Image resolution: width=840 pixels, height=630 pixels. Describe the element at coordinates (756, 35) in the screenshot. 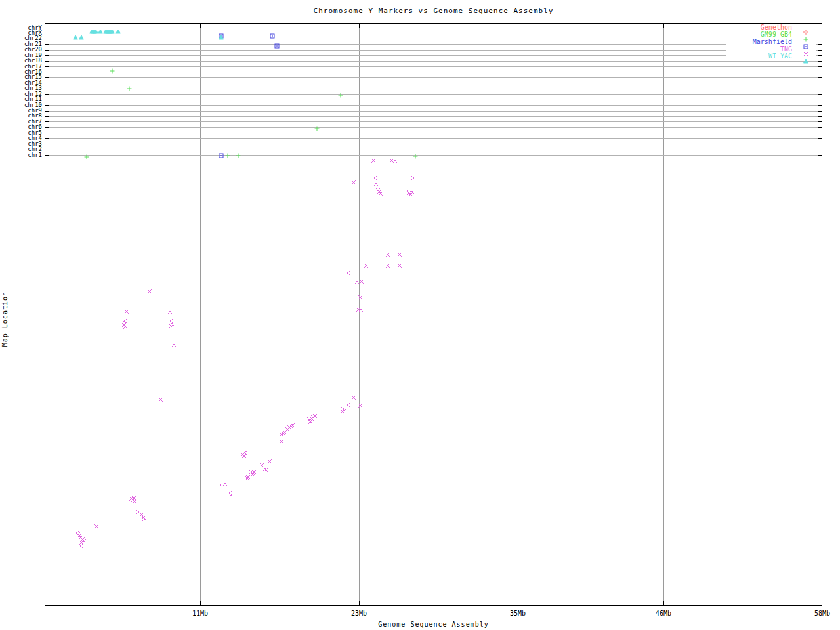

I see `legend-label-gm99-gb4: GM99 GB4` at that location.